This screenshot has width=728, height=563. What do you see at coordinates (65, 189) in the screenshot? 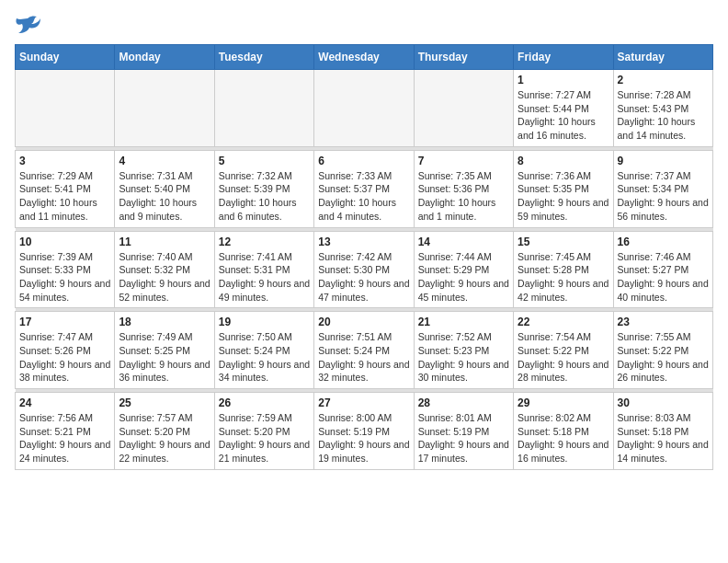
I see `calendar-cell: 3Sunrise: 7:29 AM Sunset: 5:41 PM Daylig…` at bounding box center [65, 189].